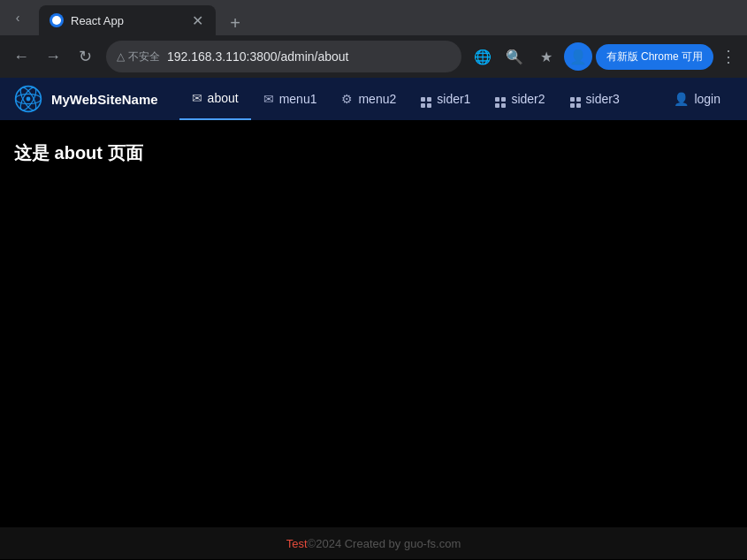  What do you see at coordinates (483, 57) in the screenshot?
I see `translate-button: 🌐` at bounding box center [483, 57].